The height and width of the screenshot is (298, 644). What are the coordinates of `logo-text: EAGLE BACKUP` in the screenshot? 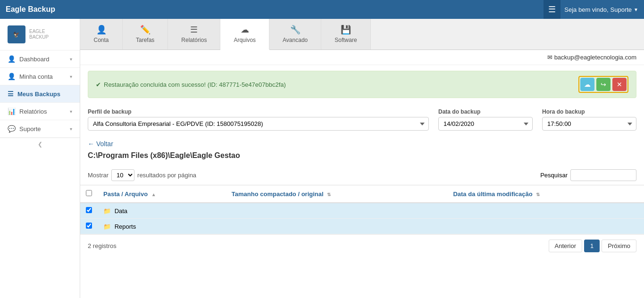 It's located at (39, 34).